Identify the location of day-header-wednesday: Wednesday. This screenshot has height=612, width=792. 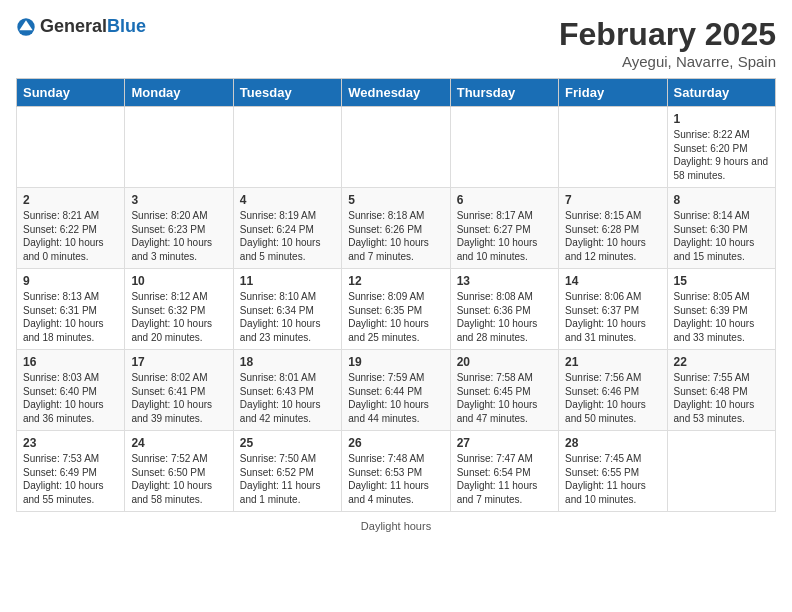
(396, 93).